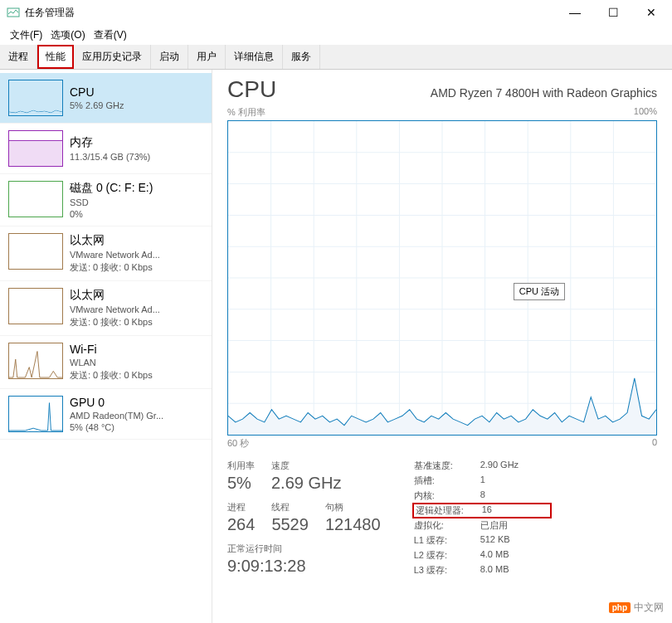 The height and width of the screenshot is (623, 672). What do you see at coordinates (241, 483) in the screenshot?
I see `stat-util-value: 5%` at bounding box center [241, 483].